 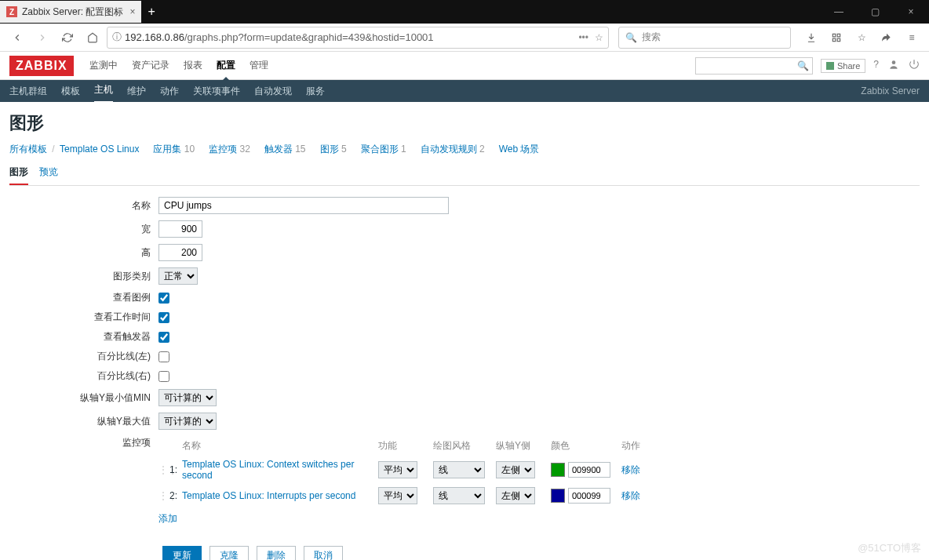 I want to click on server-label: Zabbix Server, so click(x=890, y=91).